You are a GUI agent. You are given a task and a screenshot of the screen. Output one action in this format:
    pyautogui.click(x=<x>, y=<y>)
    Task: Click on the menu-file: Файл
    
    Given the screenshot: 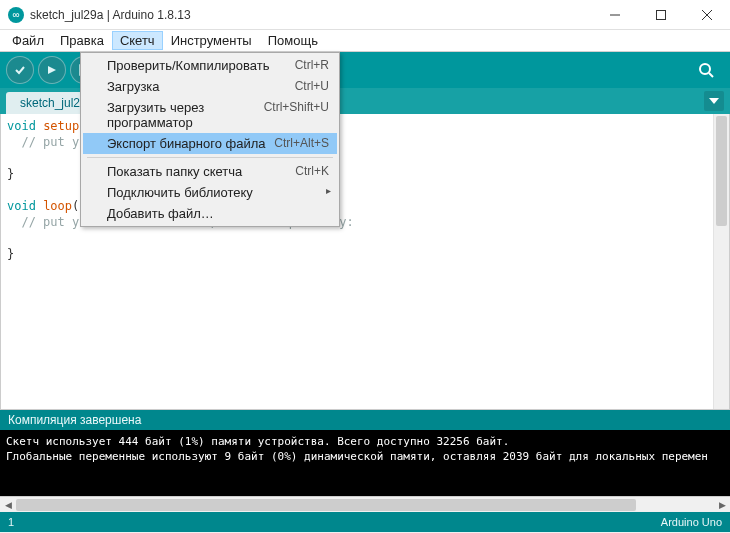 What is the action you would take?
    pyautogui.click(x=28, y=40)
    